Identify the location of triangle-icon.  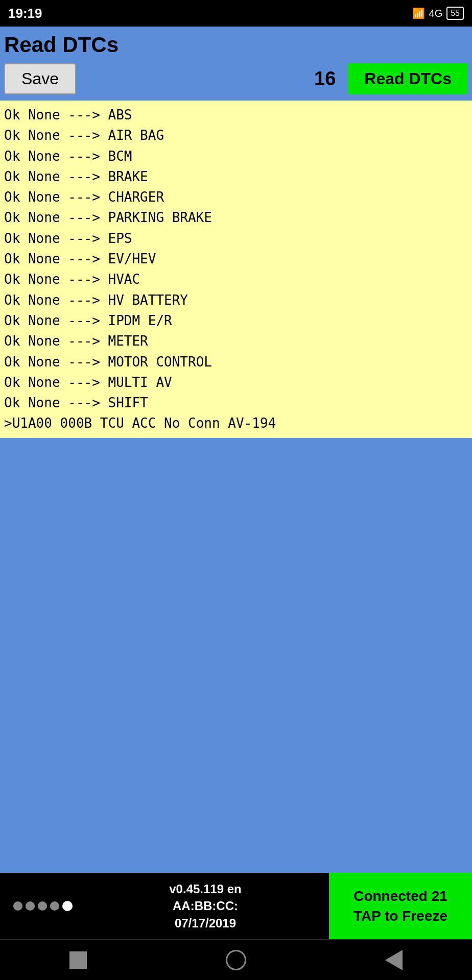
(394, 960).